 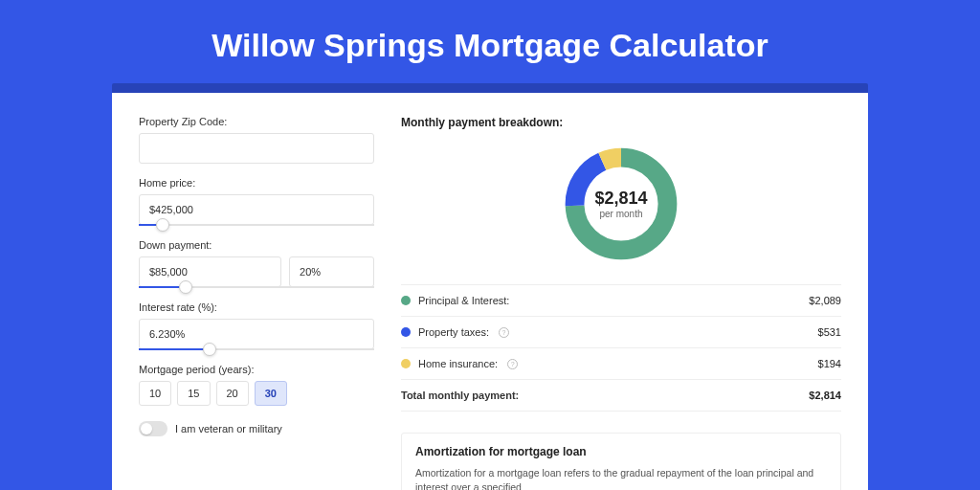 What do you see at coordinates (256, 393) in the screenshot?
I see `period-buttons: 10 15 20 30` at bounding box center [256, 393].